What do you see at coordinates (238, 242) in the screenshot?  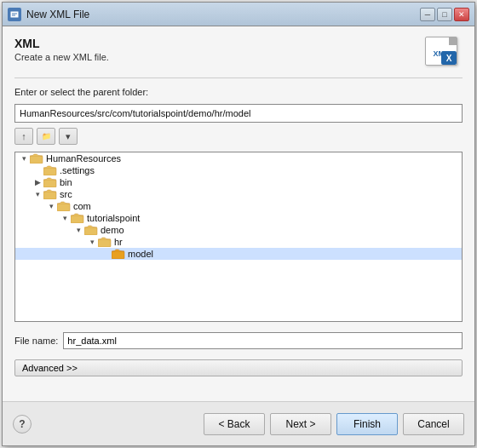 I see `tree-row: ▾ hr` at bounding box center [238, 242].